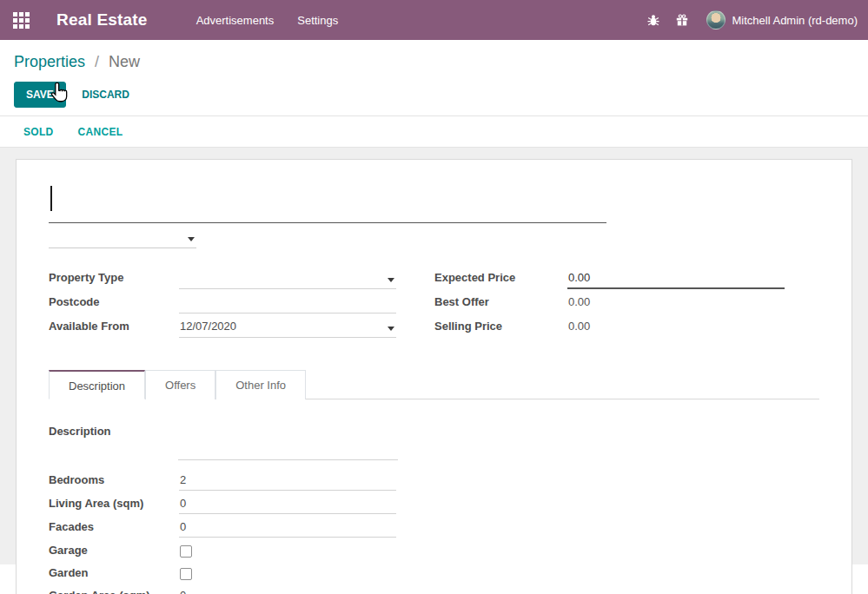  What do you see at coordinates (235, 21) in the screenshot?
I see `menu-advertisements: Advertisements` at bounding box center [235, 21].